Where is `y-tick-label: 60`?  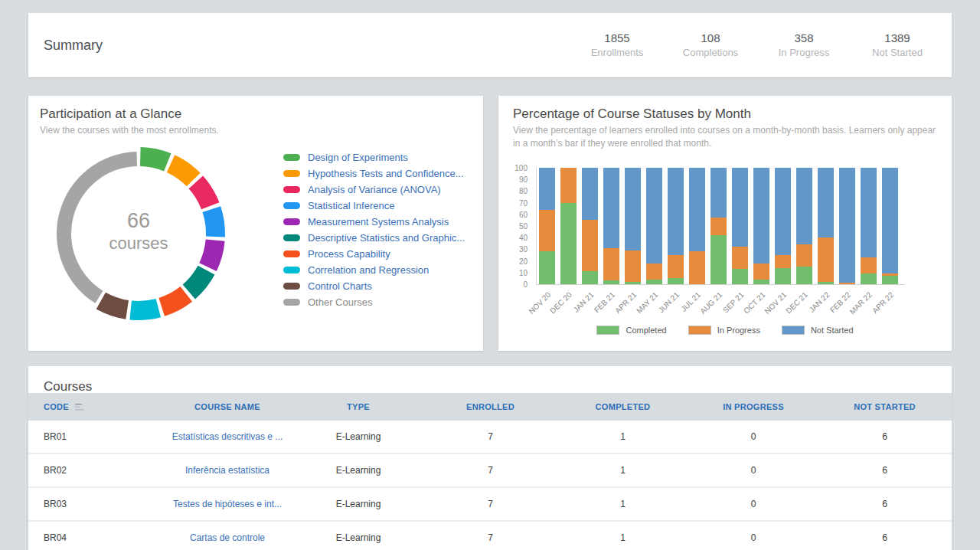 y-tick-label: 60 is located at coordinates (524, 214).